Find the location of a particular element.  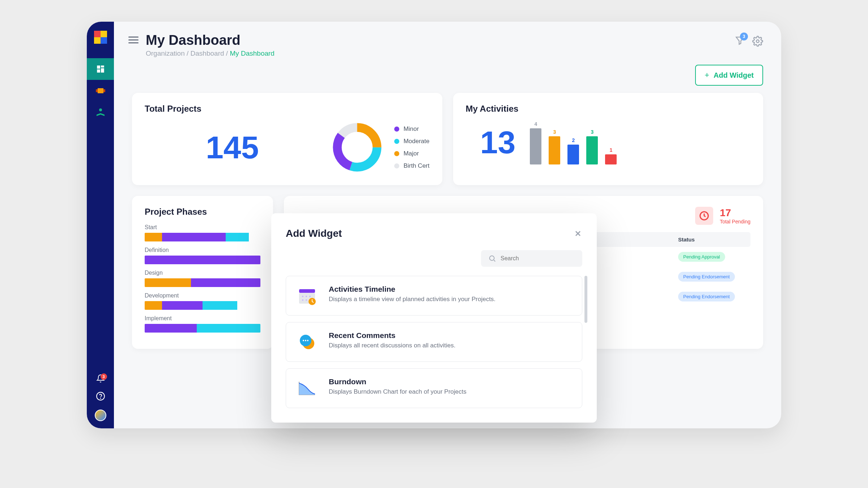

legend-item: Major is located at coordinates (412, 154).